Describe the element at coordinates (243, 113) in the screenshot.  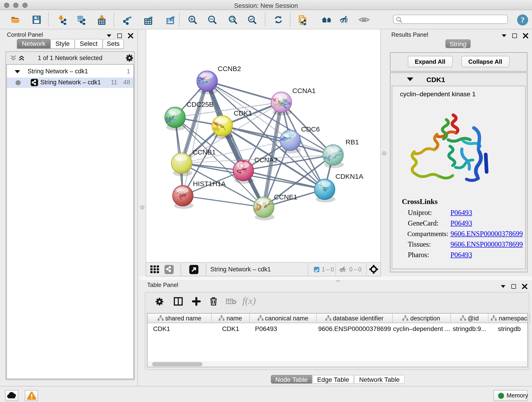
I see `svg-text: CDK1` at that location.